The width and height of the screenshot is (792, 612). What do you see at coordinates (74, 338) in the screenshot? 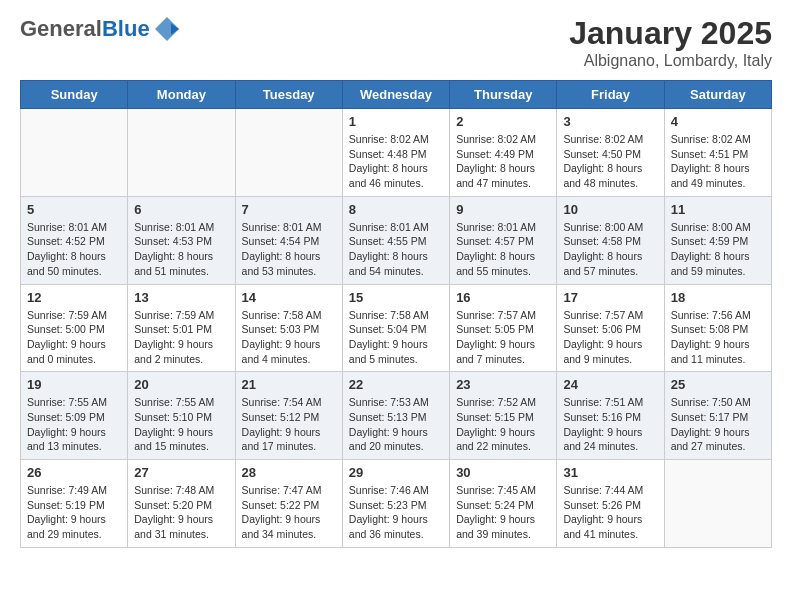
I see `day-info: Sunrise: 7:59 AM Sunset: 5:00 PM Dayligh…` at bounding box center [74, 338].